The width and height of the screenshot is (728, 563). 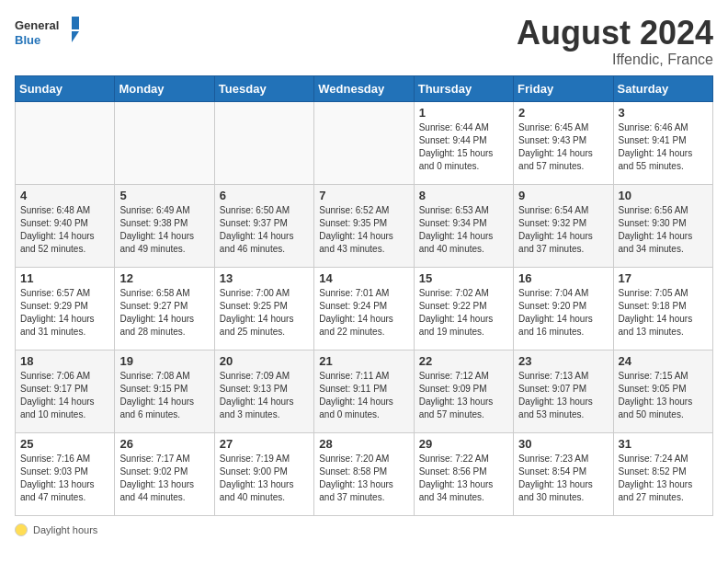 I want to click on day-number: 14, so click(x=364, y=278).